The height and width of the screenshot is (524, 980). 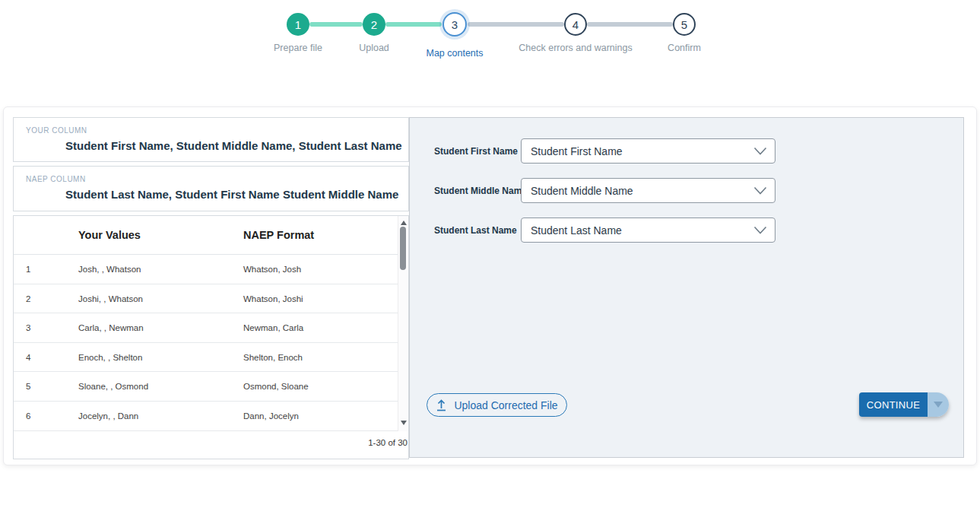 I want to click on upload-button-label: Upload Corrected File, so click(x=506, y=405).